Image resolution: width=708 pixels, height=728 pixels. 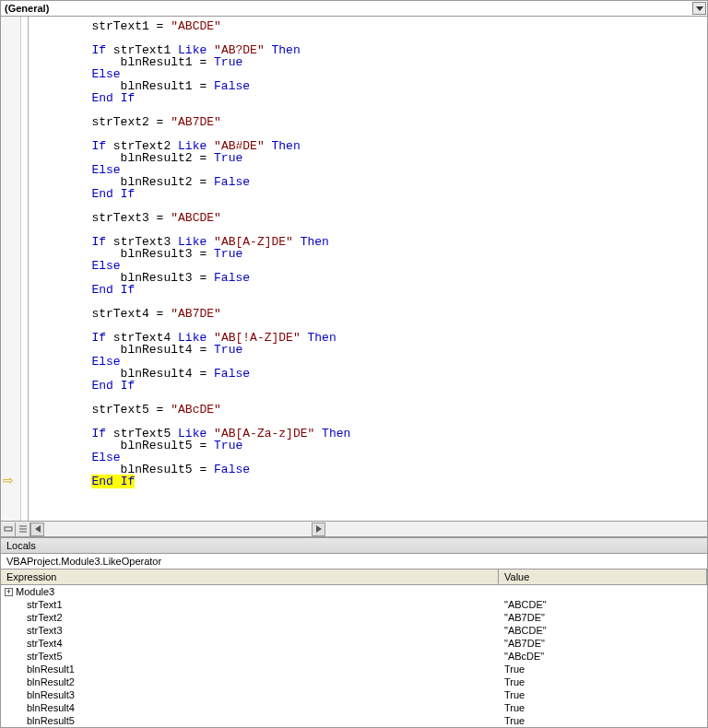 I want to click on code-line: strText1 = "ABCDE", so click(x=371, y=26).